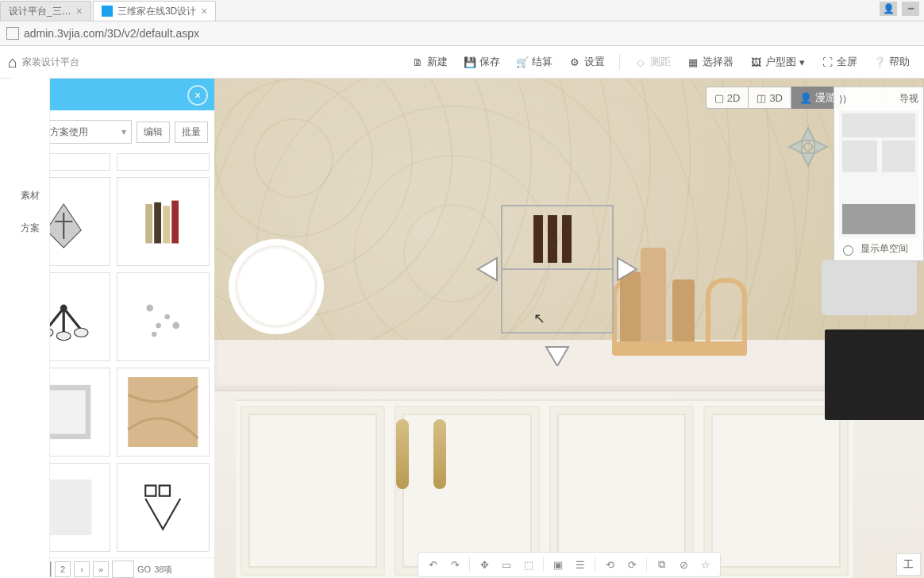 Image resolution: width=924 pixels, height=578 pixels. I want to click on square-icon: ▢, so click(719, 98).